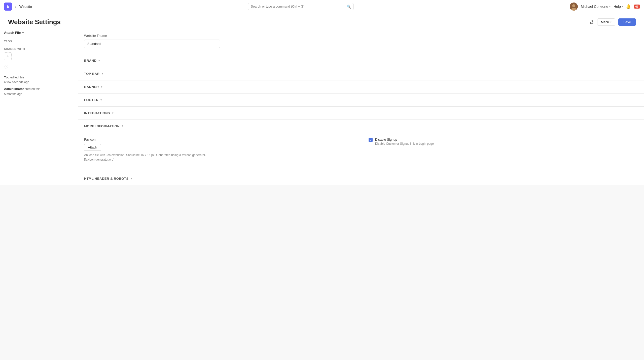  Describe the element at coordinates (23, 33) in the screenshot. I see `attach-plus-icon: +` at that location.